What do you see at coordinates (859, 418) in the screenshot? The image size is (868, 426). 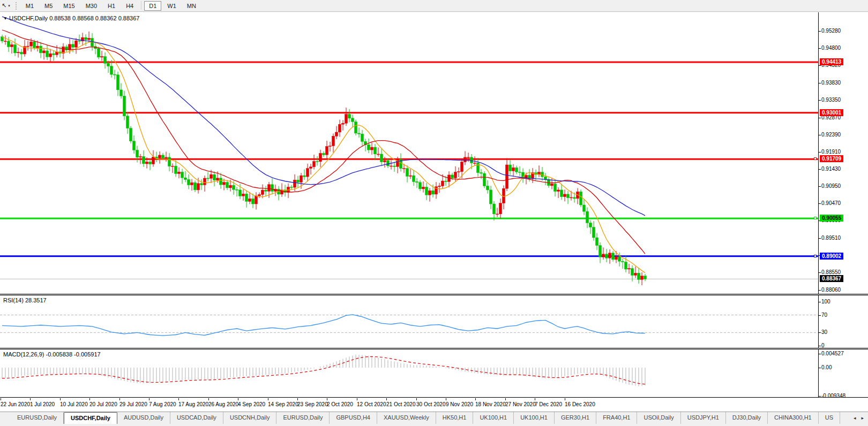 I see `tab-scroll-controls: ◂▸` at bounding box center [859, 418].